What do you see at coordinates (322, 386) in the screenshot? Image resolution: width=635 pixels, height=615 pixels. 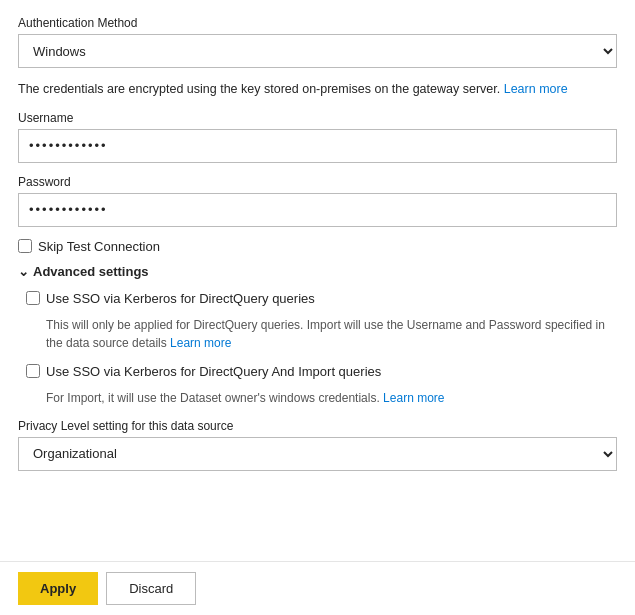 I see `sso2-block: Use SSO via Kerberos for DirectQuery And…` at bounding box center [322, 386].